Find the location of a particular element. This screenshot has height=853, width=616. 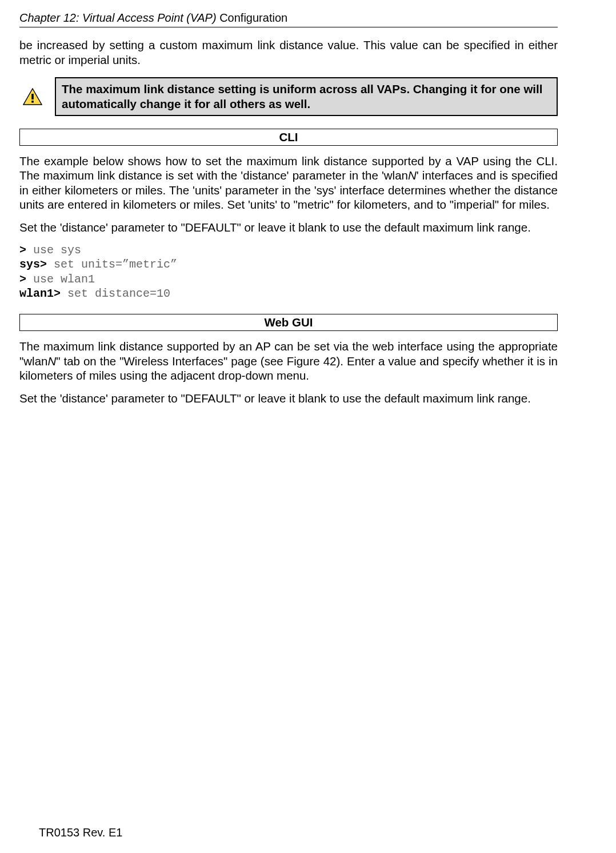

cli-line-3: > use wlan1 is located at coordinates (289, 280).